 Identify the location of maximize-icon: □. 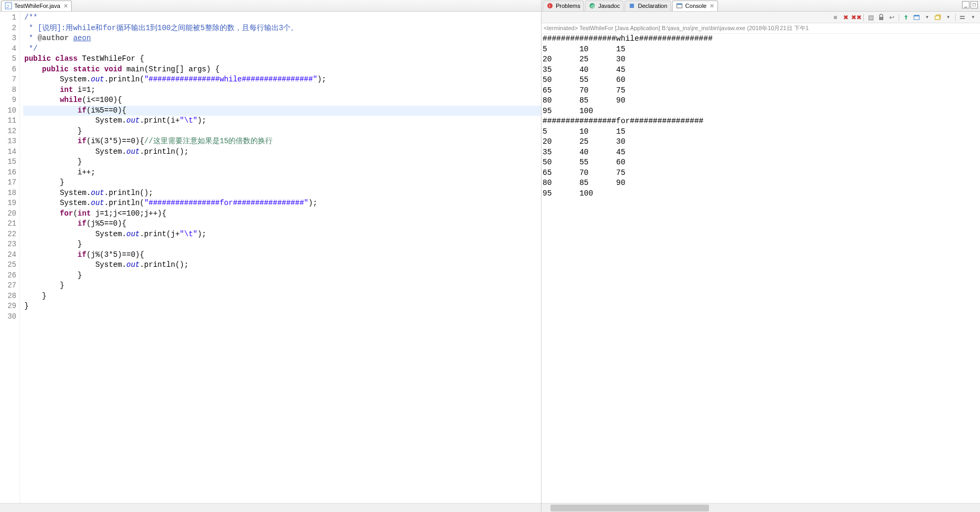
(974, 5).